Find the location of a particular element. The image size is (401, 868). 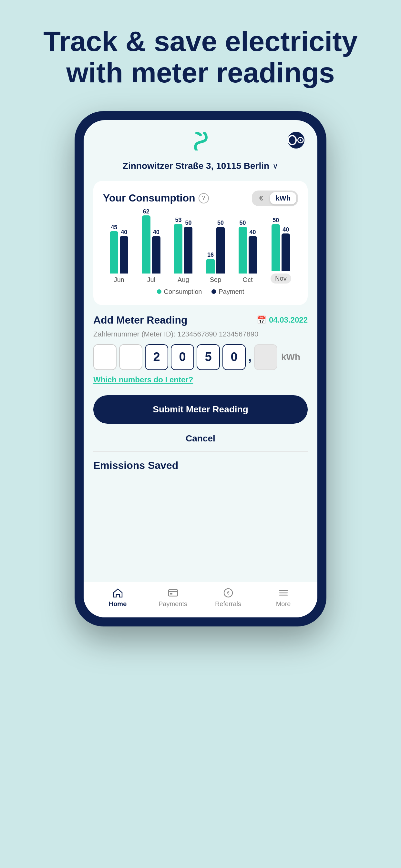

chart-month-jul: 6240Jul is located at coordinates (151, 249).